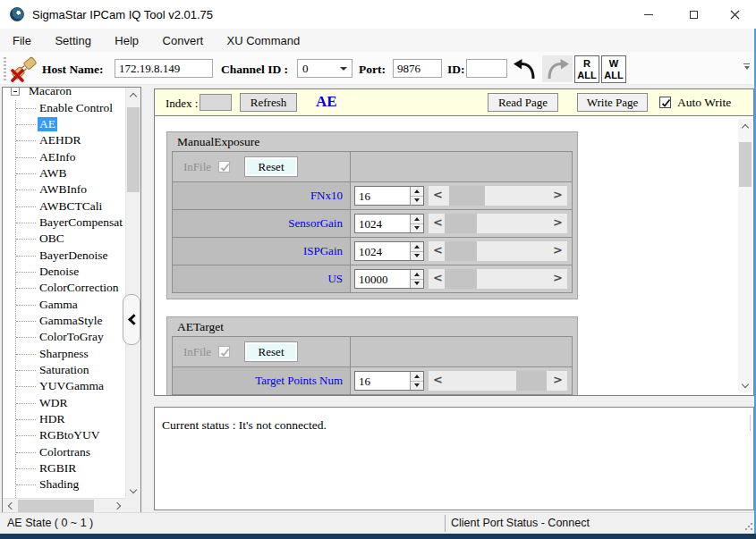  Describe the element at coordinates (64, 272) in the screenshot. I see `tree-item-denoise: Denoise` at that location.